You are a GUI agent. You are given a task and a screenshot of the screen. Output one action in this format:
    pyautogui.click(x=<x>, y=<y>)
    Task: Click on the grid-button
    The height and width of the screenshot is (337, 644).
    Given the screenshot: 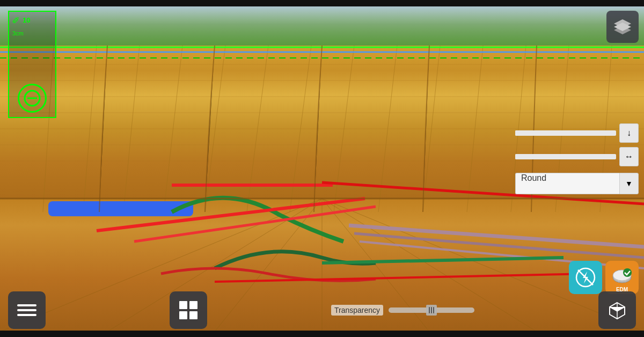 What is the action you would take?
    pyautogui.click(x=188, y=310)
    